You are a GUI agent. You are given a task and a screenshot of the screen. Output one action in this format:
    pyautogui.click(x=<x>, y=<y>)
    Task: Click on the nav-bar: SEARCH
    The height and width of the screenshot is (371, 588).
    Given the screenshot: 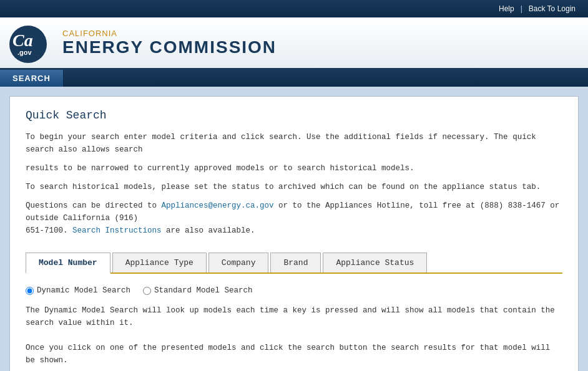 What is the action you would take?
    pyautogui.click(x=294, y=79)
    